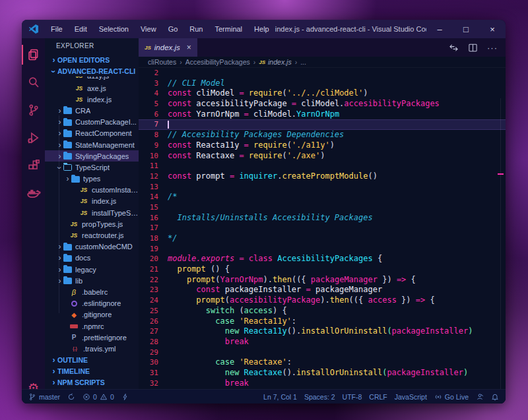 Image resolution: width=528 pixels, height=420 pixels. I want to click on tree-item-cra: ›CRA, so click(92, 111).